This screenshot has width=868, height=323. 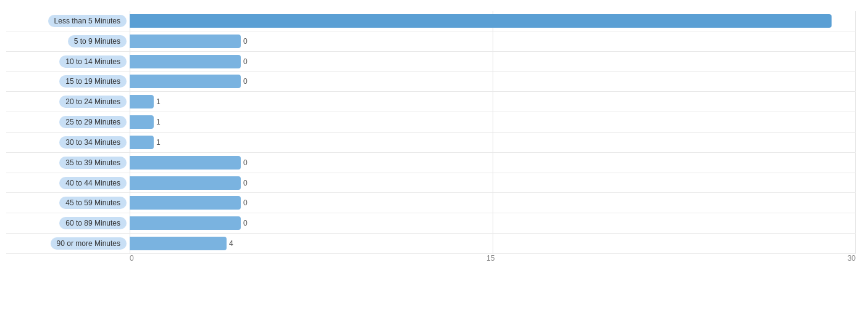 What do you see at coordinates (68, 243) in the screenshot?
I see `bar-label: 90 or more Minutes` at bounding box center [68, 243].